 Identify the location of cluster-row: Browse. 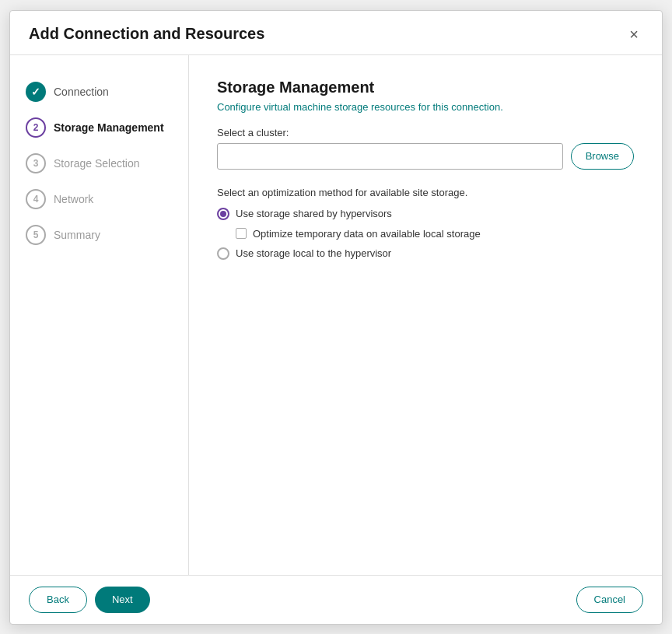
(425, 156).